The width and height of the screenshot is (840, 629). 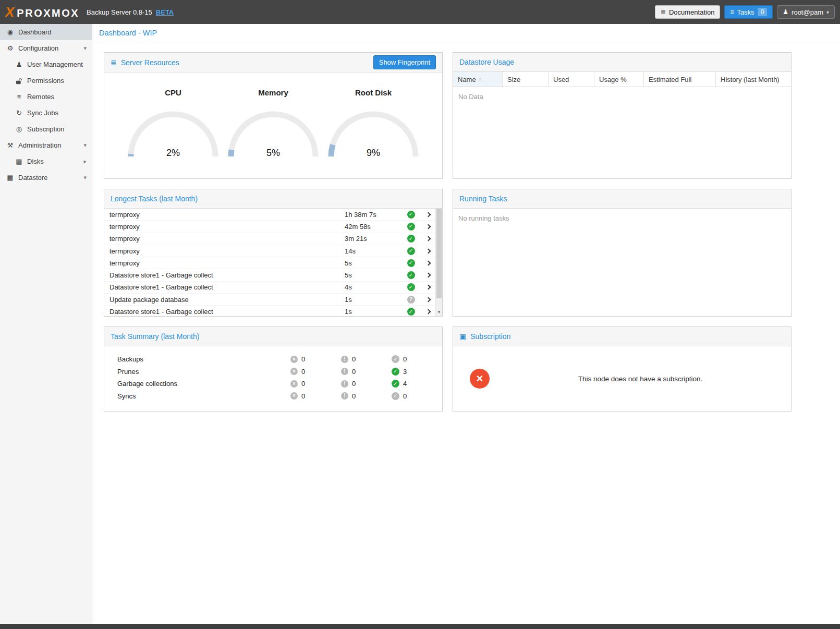 I want to click on task-row: termproxy 5s ✓, so click(x=270, y=263).